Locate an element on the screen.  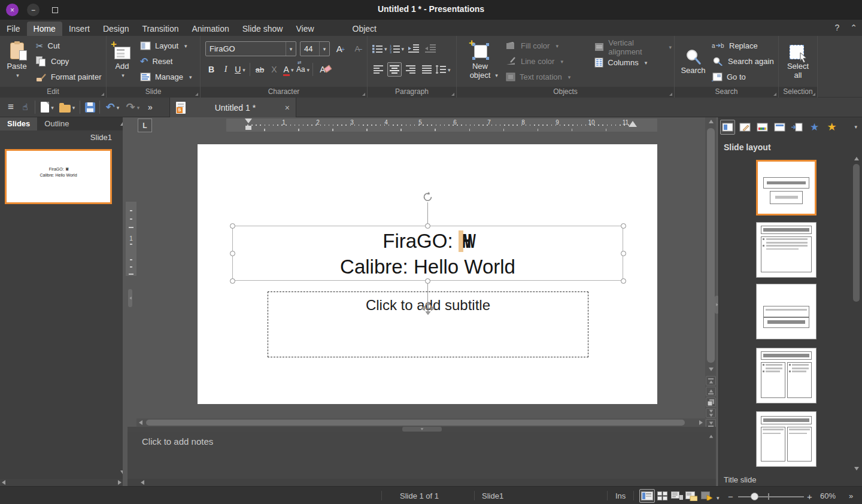
zoom-out-button: − is located at coordinates (730, 497).